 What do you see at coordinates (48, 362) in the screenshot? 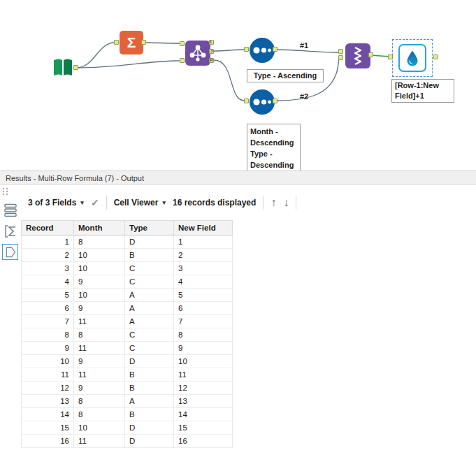
I see `cell-record: 10` at bounding box center [48, 362].